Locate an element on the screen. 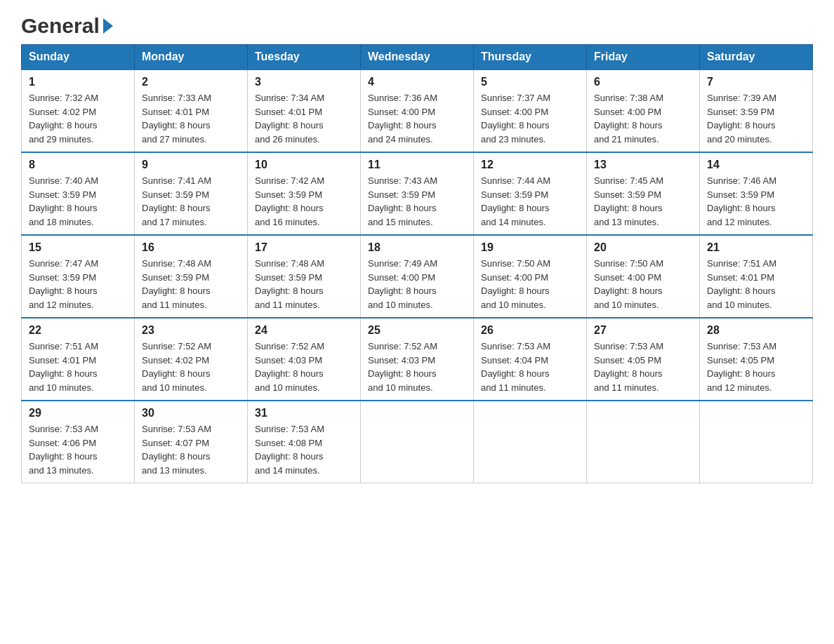 Image resolution: width=834 pixels, height=644 pixels. calendar-cell: 10 Sunrise: 7:42 AM Sunset: 3:59 PM Dayl… is located at coordinates (305, 194).